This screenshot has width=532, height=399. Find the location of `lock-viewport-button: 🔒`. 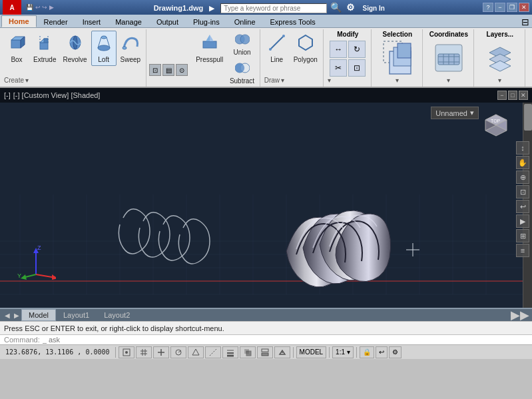

lock-viewport-button: 🔒 is located at coordinates (367, 352).